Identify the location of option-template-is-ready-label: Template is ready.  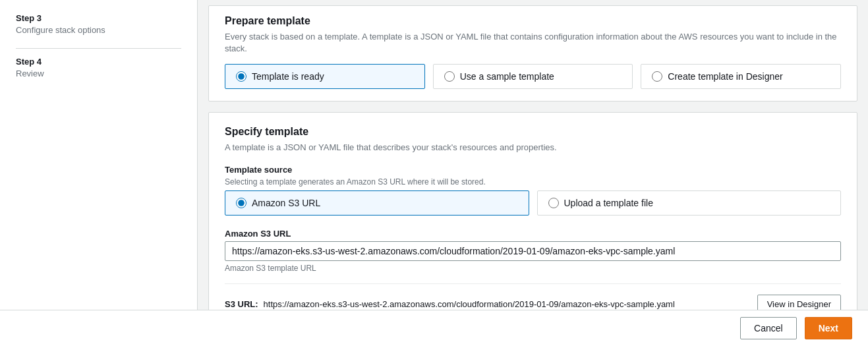
(288, 76).